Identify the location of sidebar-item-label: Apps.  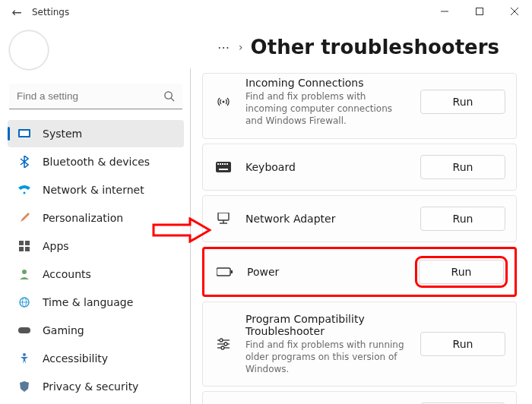
(56, 246).